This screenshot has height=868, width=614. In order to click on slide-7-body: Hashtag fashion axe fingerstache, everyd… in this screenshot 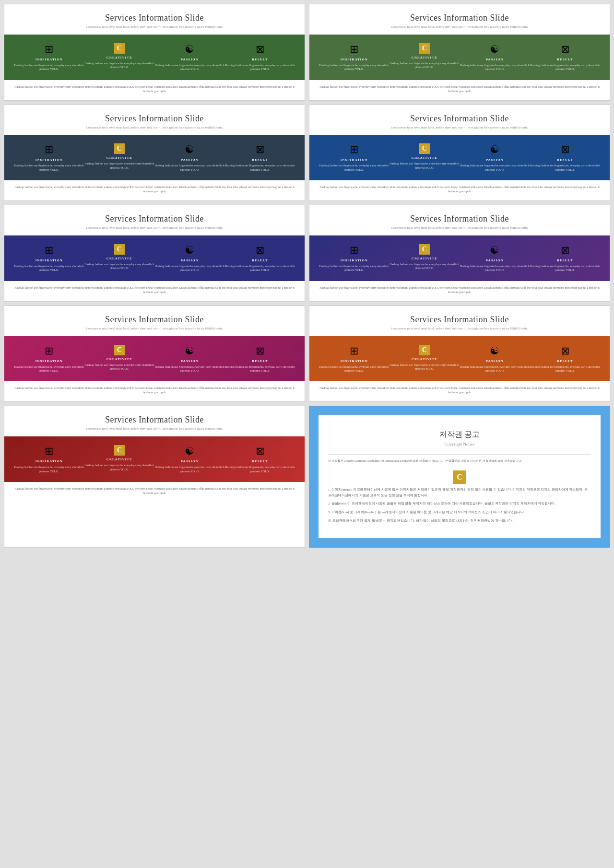, I will do `click(154, 391)`.